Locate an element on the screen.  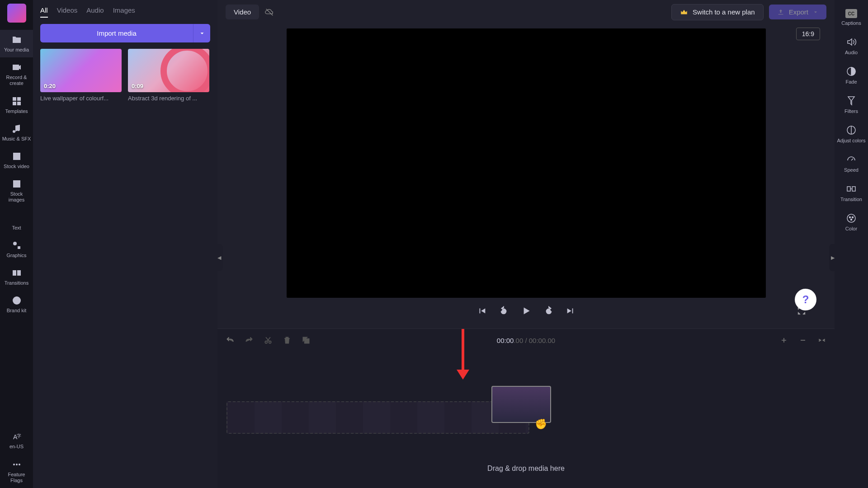
aspect-ratio-button: 16:9 is located at coordinates (808, 34).